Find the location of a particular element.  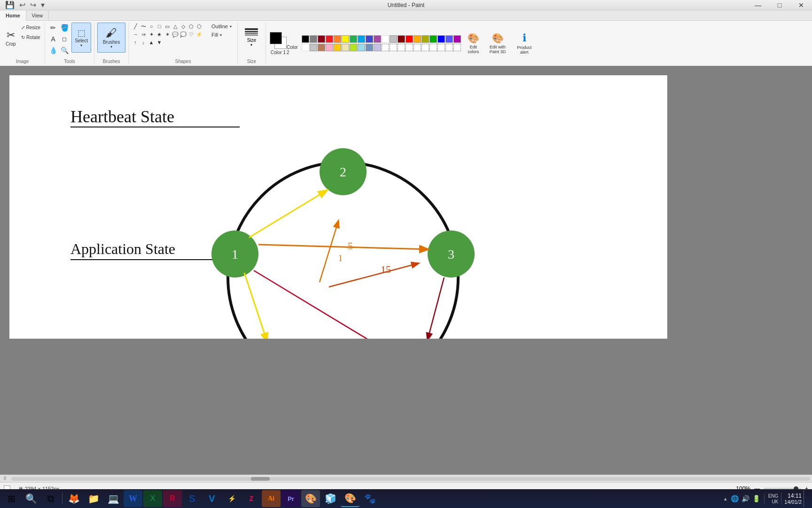

color-gold is located at coordinates (337, 48).